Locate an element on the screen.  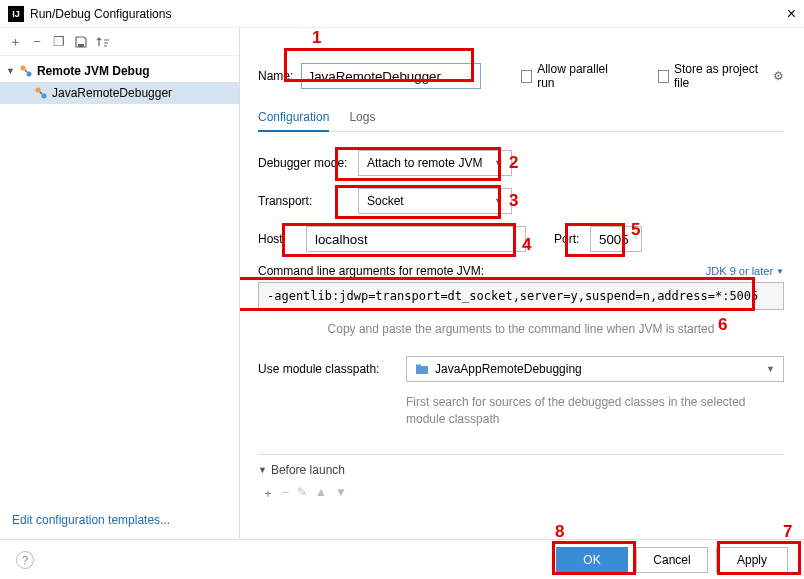
host-label: Host: is located at coordinates (282, 239).